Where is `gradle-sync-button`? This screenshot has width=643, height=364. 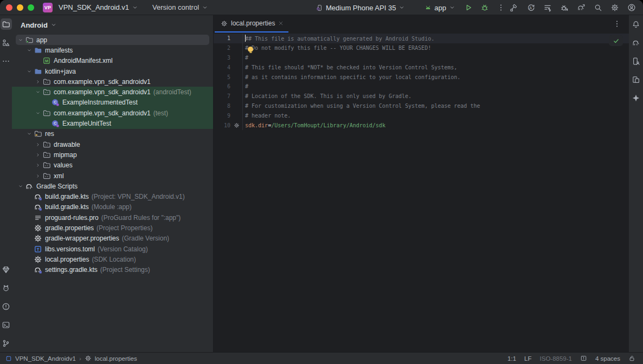
gradle-sync-button is located at coordinates (581, 8).